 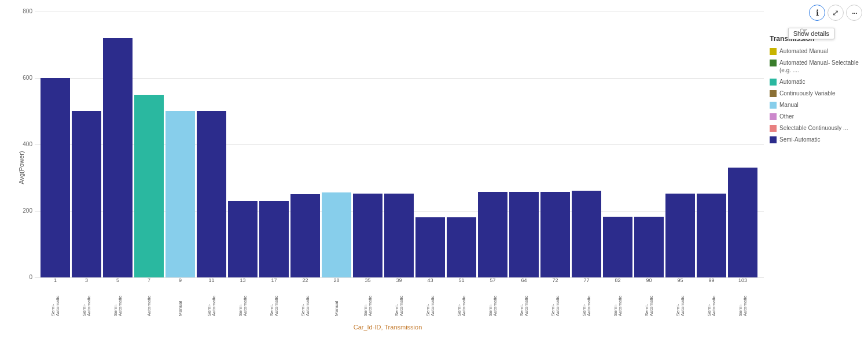 What do you see at coordinates (22, 144) in the screenshot?
I see `y-tick-label: 400` at bounding box center [22, 144].